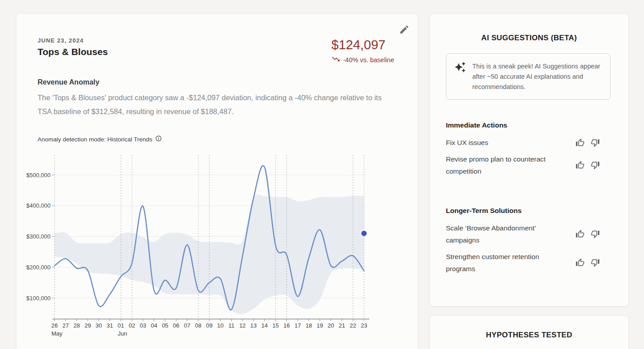 This screenshot has width=644, height=349. I want to click on svg-text: 21, so click(342, 326).